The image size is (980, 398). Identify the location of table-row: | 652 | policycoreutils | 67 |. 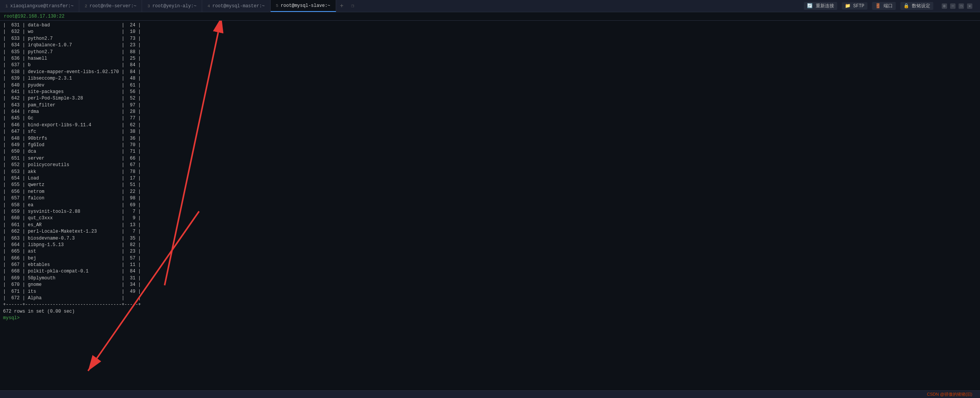
(490, 165).